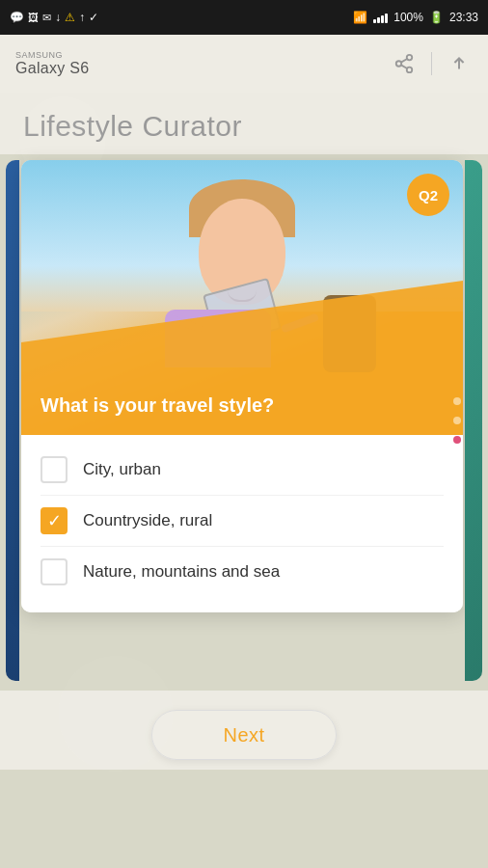 This screenshot has height=868, width=488. What do you see at coordinates (242, 521) in the screenshot?
I see `option-countryside: ✓ Countryside, rural` at bounding box center [242, 521].